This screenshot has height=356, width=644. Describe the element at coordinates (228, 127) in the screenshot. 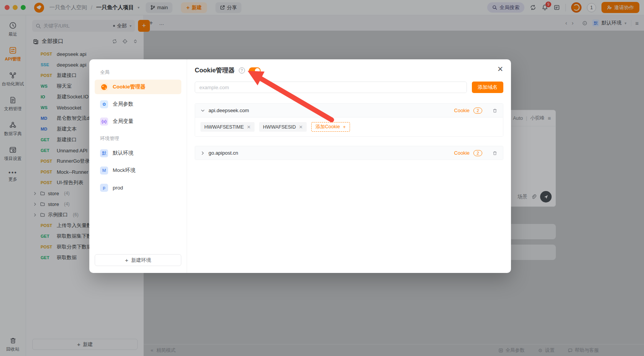

I see `cookie-chip: HWWAFSESTIME ✕` at that location.